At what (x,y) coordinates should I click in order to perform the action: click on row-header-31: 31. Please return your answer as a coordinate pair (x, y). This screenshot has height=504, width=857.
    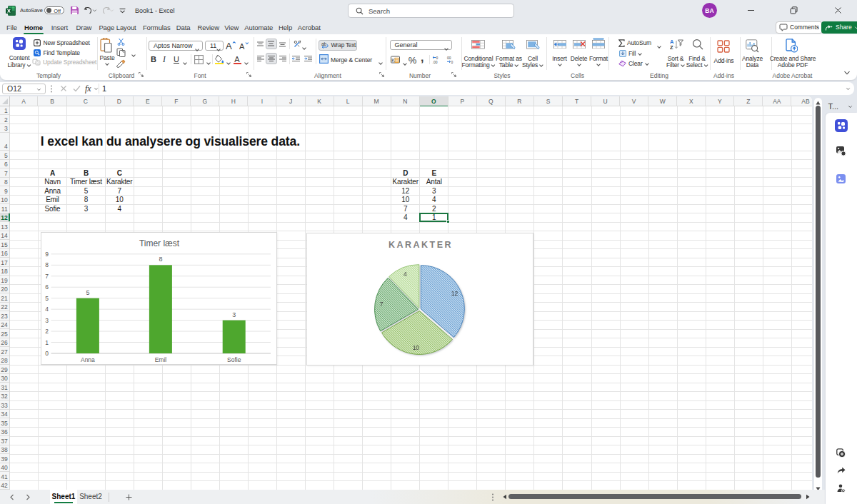
    Looking at the image, I should click on (4, 387).